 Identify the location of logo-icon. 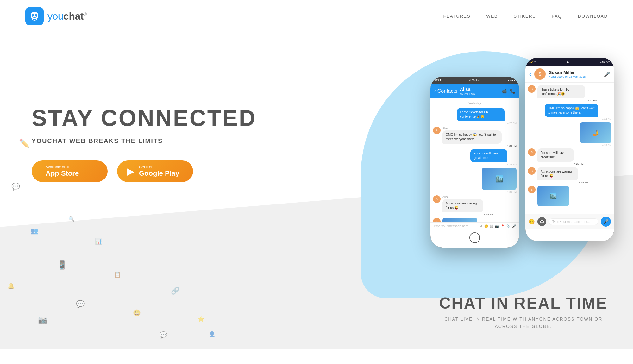
(34, 16).